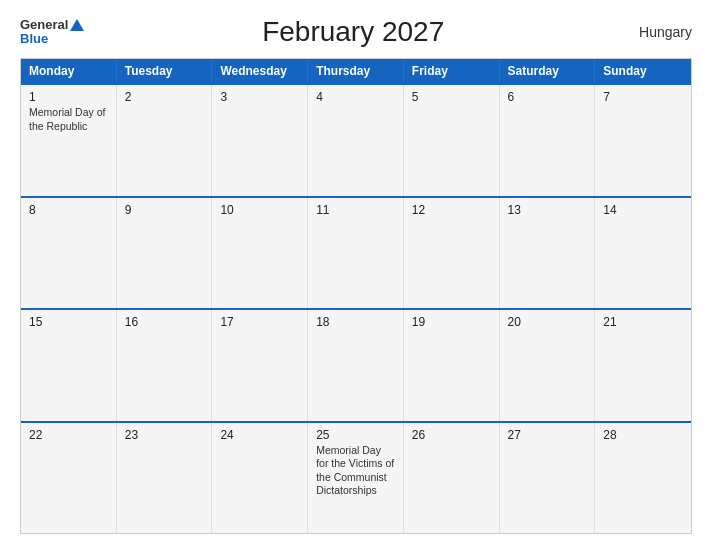 This screenshot has height=550, width=712. Describe the element at coordinates (260, 435) in the screenshot. I see `day-number: 24` at that location.